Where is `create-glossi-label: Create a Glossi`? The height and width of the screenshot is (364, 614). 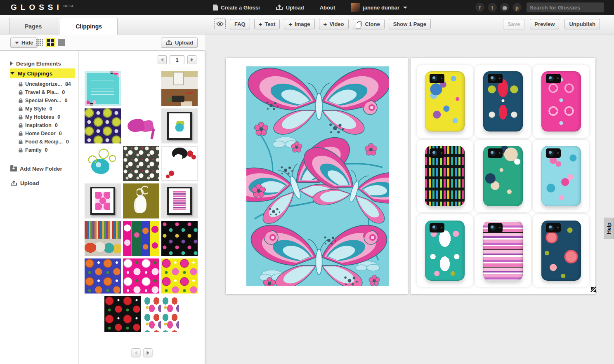
create-glossi-label: Create a Glossi is located at coordinates (240, 7).